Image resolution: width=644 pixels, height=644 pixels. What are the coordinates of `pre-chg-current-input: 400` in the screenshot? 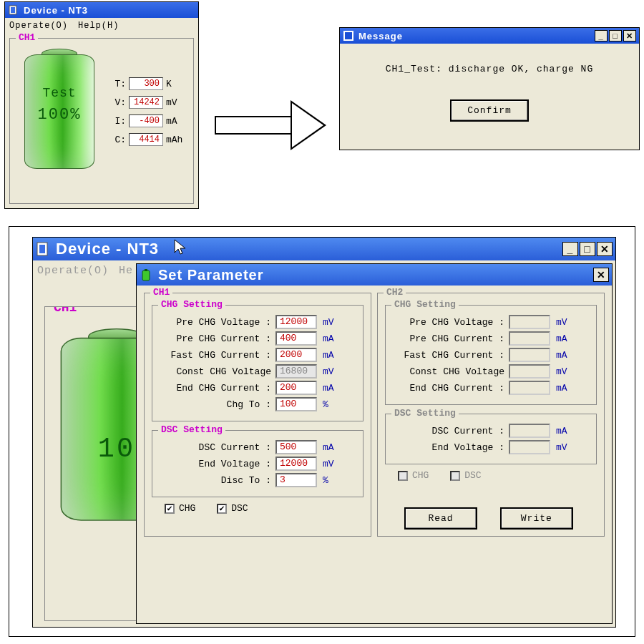 It's located at (296, 338).